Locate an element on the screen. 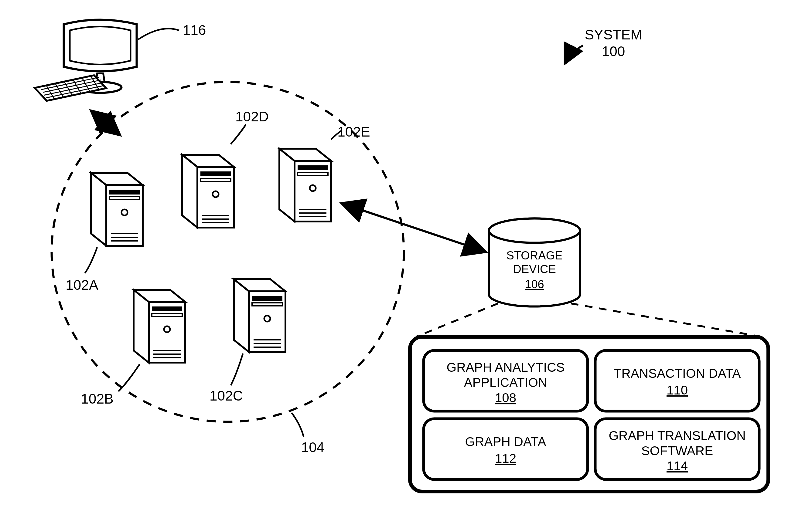 This screenshot has height=521, width=812. server-d-leader is located at coordinates (238, 134).